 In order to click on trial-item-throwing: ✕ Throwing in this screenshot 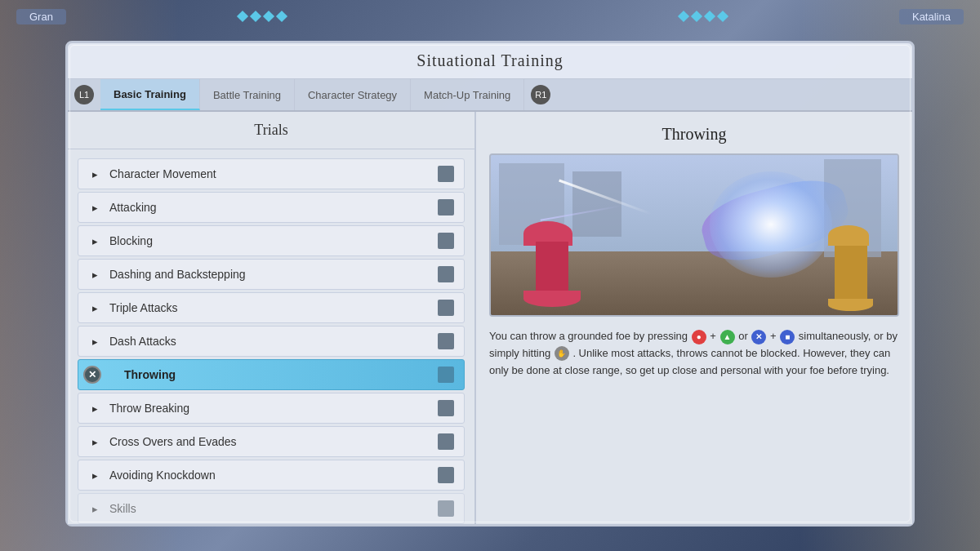, I will do `click(271, 375)`.